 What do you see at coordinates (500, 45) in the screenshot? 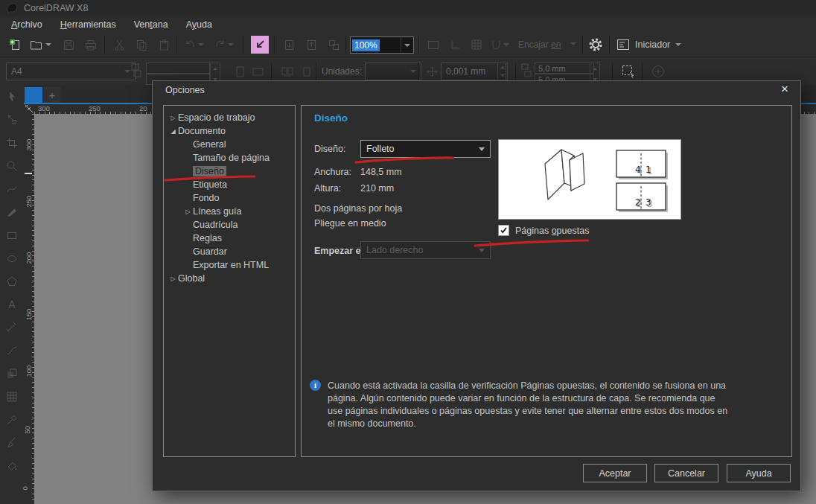
I see `snap-to-button` at bounding box center [500, 45].